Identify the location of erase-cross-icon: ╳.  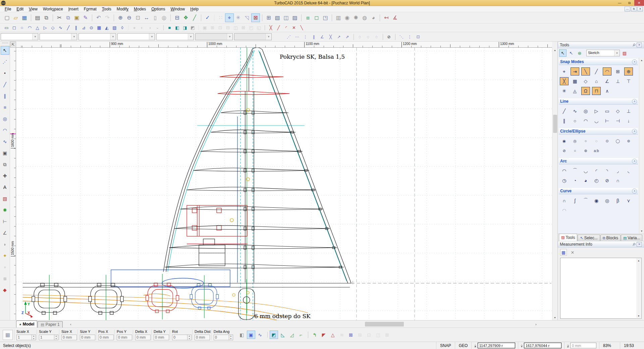
(271, 28).